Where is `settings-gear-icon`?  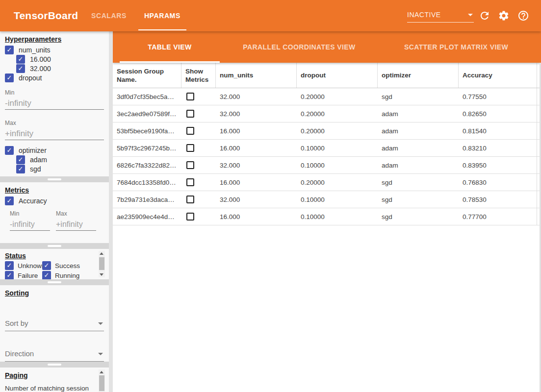
settings-gear-icon is located at coordinates (504, 16).